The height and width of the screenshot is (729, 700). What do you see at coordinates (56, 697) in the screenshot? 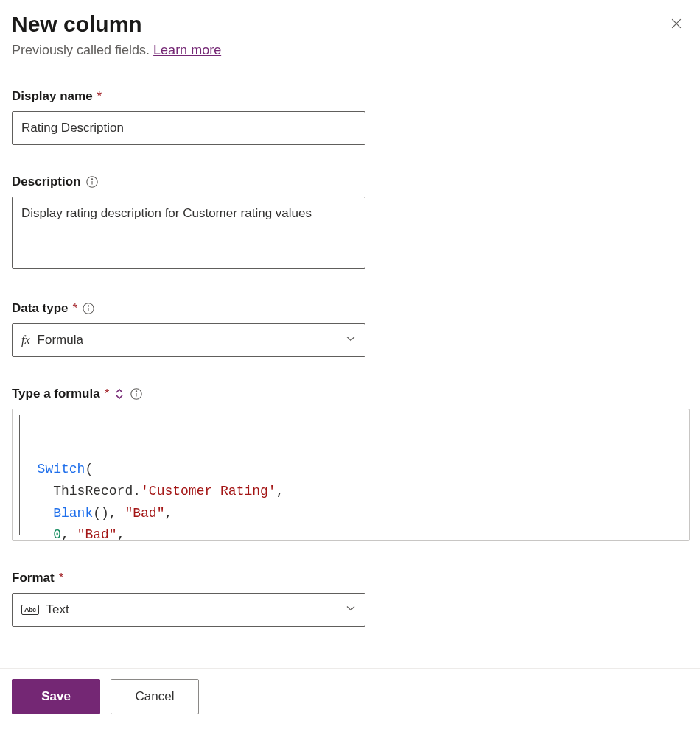
I see `save-button: Save` at bounding box center [56, 697].